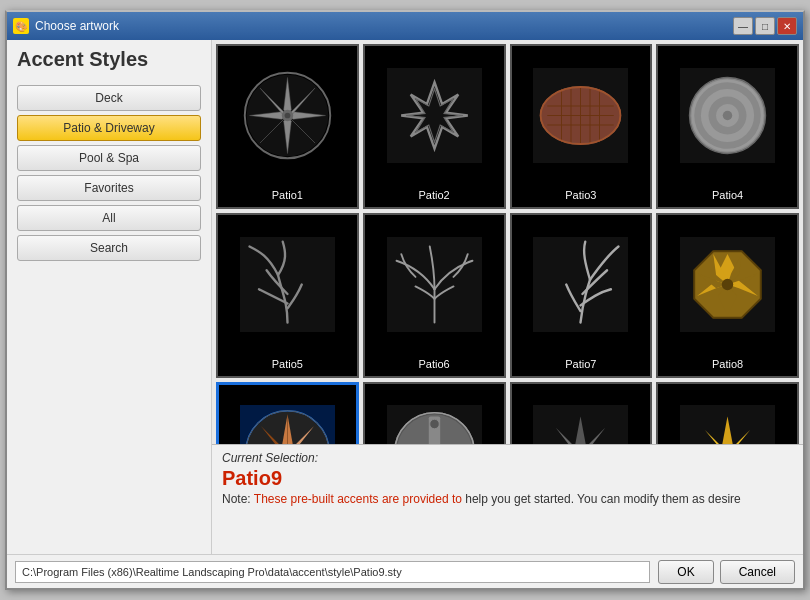 This screenshot has height=600, width=810. I want to click on note-text: Note: These pre-built accents are provid…, so click(508, 499).